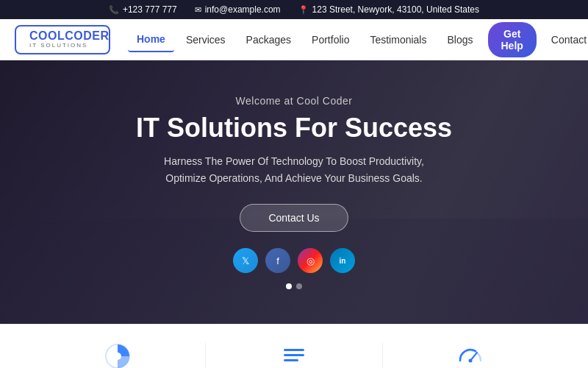 This screenshot has width=588, height=368. Describe the element at coordinates (151, 40) in the screenshot. I see `nav-home: Home` at that location.